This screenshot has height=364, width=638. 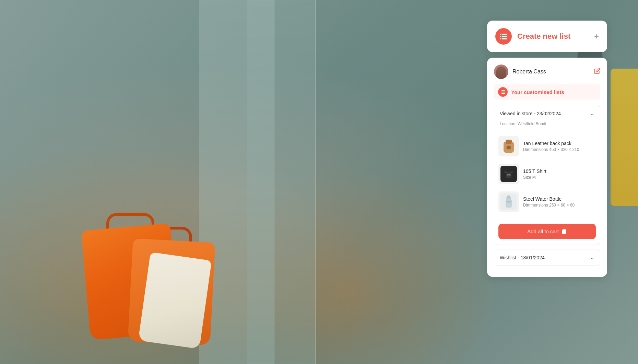 I want to click on product-info-bottle: Steel Water Bottle Dimmensions 250 × 60 …, so click(x=559, y=202).